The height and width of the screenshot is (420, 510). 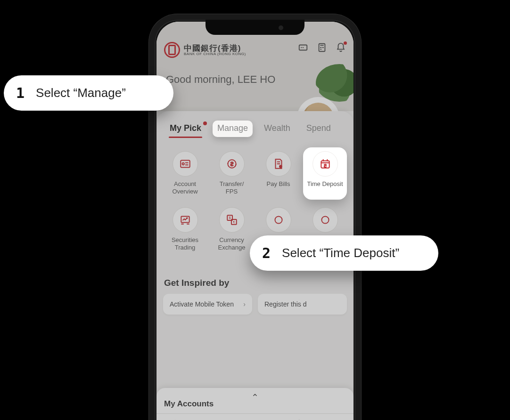 What do you see at coordinates (186, 129) in the screenshot?
I see `tab-my-pick: My Pick` at bounding box center [186, 129].